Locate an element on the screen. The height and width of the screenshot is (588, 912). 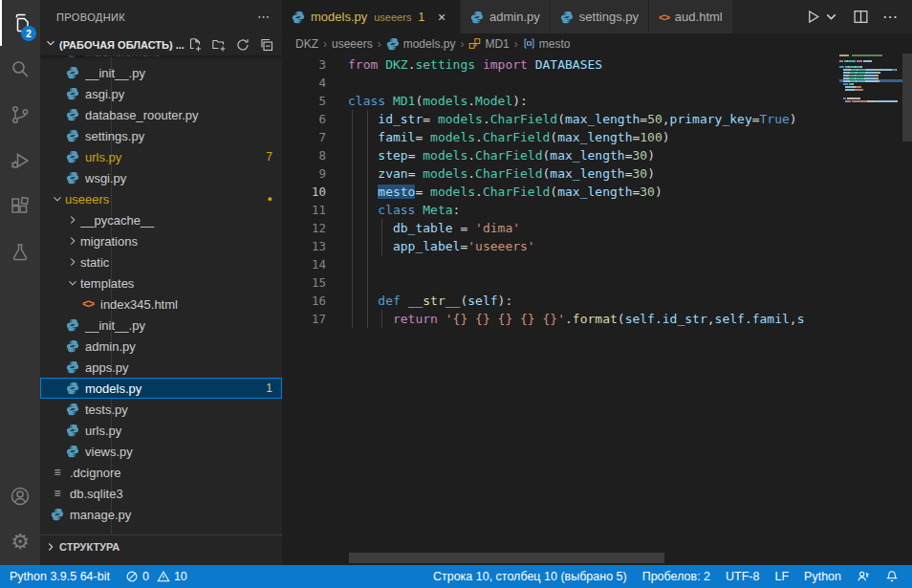
tree-item-manage.py: manage.py is located at coordinates (161, 514).